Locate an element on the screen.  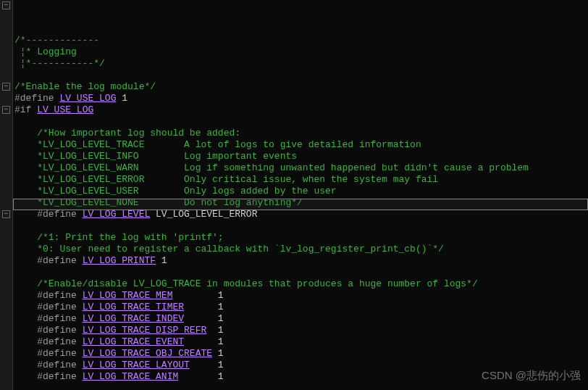
code-line: *0: User need to register a callback wit… is located at coordinates (301, 249).